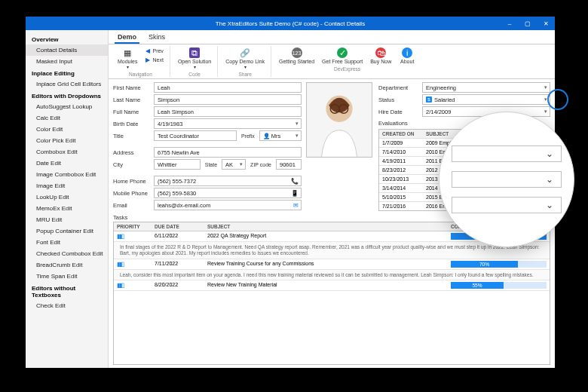 This screenshot has width=588, height=392. Describe the element at coordinates (245, 59) in the screenshot. I see `copy-link-button: 🔗Copy Demo Link▾` at that location.